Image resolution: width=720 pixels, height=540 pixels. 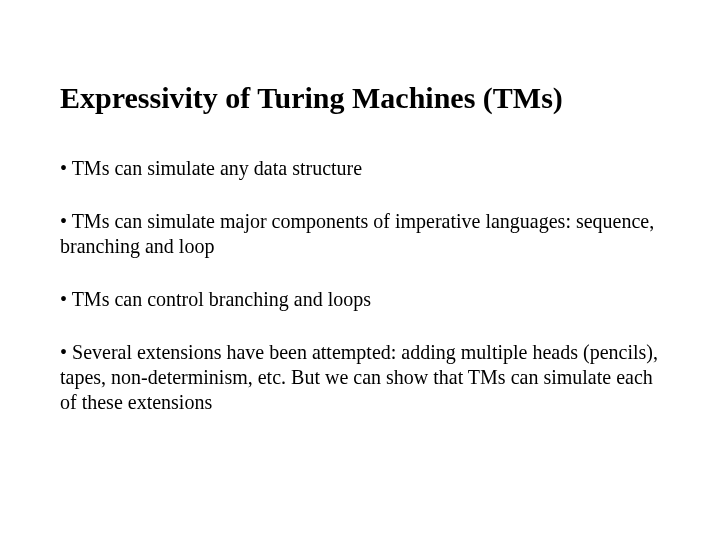 What do you see at coordinates (359, 377) in the screenshot?
I see `bullet-text: Several extensions have been attempted: …` at bounding box center [359, 377].